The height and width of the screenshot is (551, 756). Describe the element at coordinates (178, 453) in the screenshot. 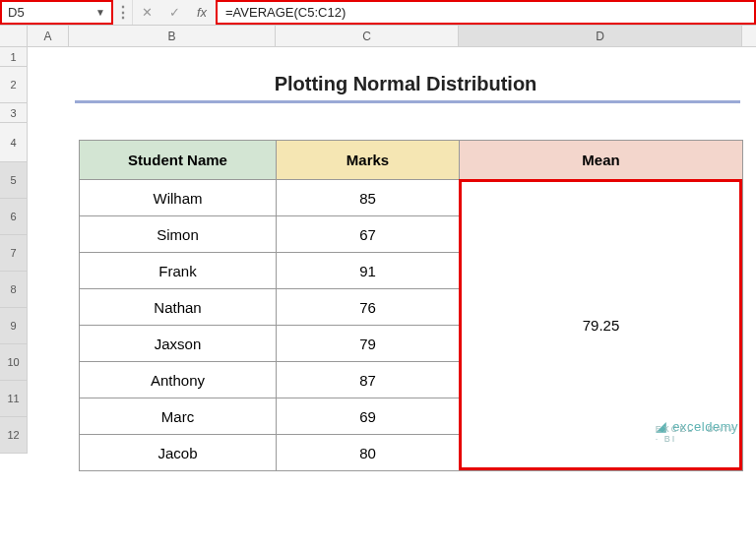

I see `cell-name: Jacob` at that location.